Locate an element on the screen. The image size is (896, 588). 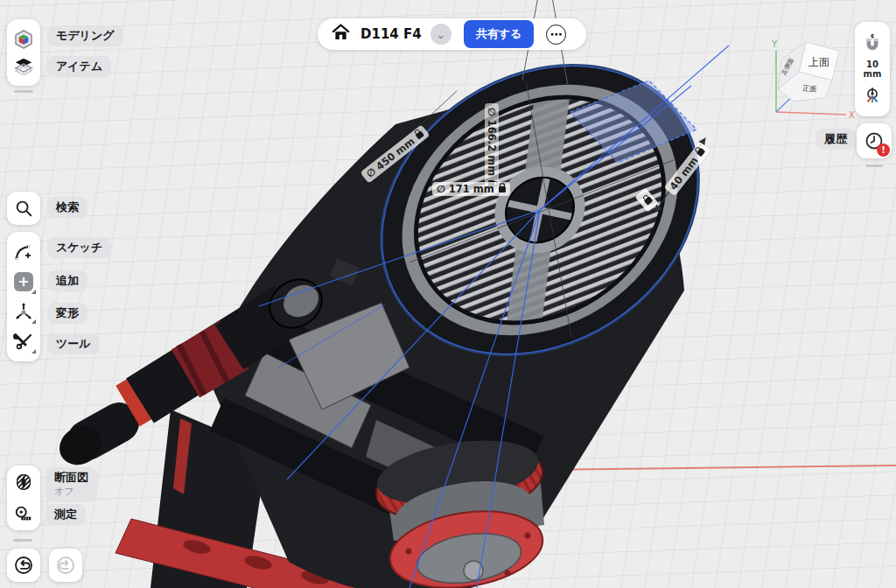
view-settings-panel: 10 mm is located at coordinates (872, 69).